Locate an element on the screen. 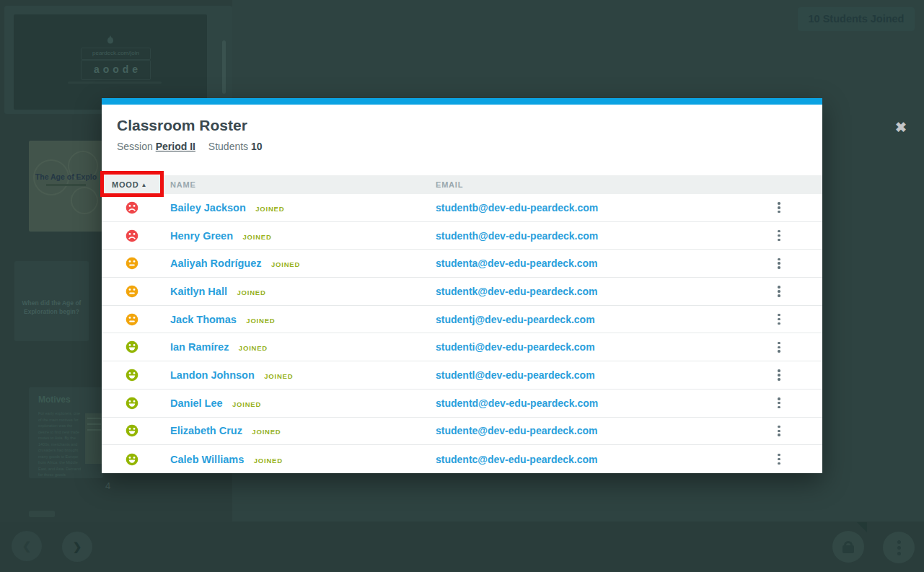  slide-thumbnail-question: When did the Age of Exploration begin? is located at coordinates (52, 302).